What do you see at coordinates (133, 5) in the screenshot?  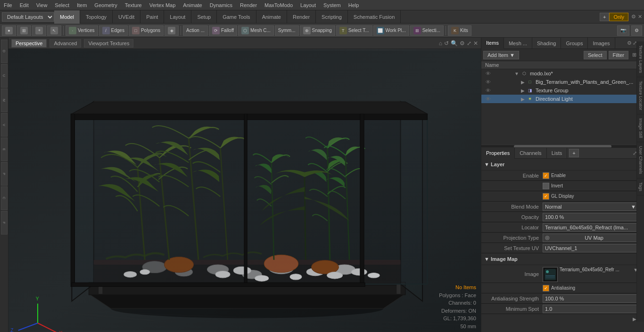 I see `menu-texture: Texture` at bounding box center [133, 5].